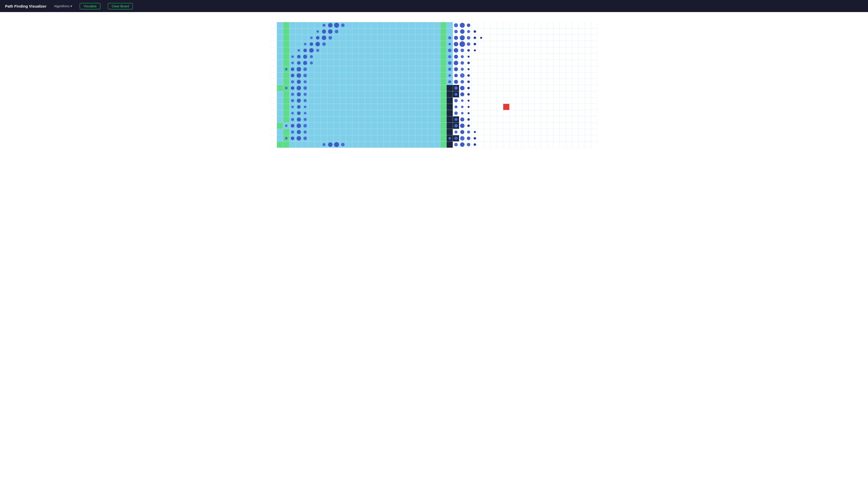 The image size is (868, 503). What do you see at coordinates (90, 6) in the screenshot?
I see `visualize-button: Visualize` at bounding box center [90, 6].